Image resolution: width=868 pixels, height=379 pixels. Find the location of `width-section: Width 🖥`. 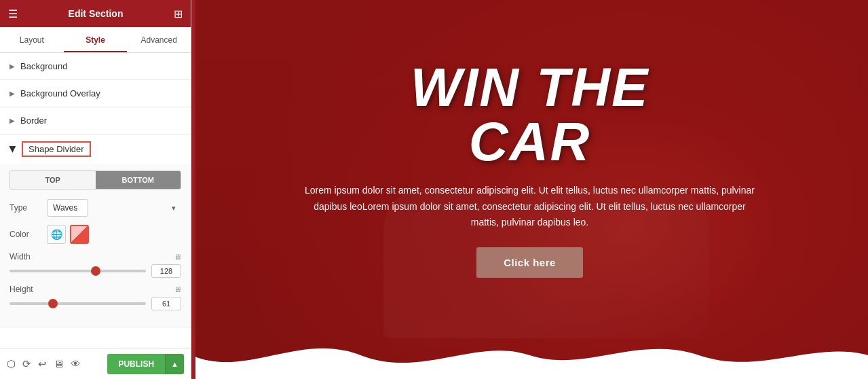

width-section: Width 🖥 is located at coordinates (95, 265).